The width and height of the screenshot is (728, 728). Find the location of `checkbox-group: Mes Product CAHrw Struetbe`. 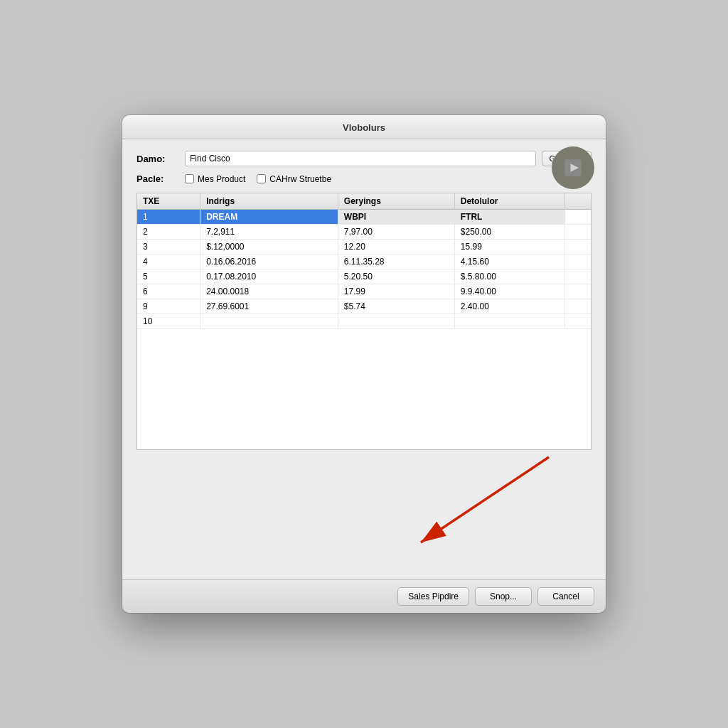

checkbox-group: Mes Product CAHrw Struetbe is located at coordinates (258, 179).